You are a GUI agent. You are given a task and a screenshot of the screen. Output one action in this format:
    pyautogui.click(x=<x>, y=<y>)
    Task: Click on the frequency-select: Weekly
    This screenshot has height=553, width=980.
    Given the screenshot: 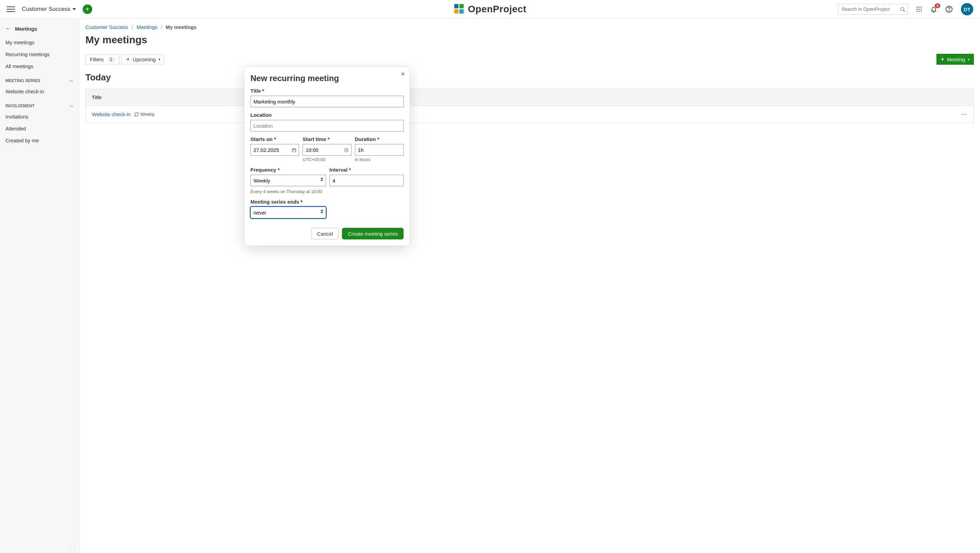 What is the action you would take?
    pyautogui.click(x=288, y=180)
    